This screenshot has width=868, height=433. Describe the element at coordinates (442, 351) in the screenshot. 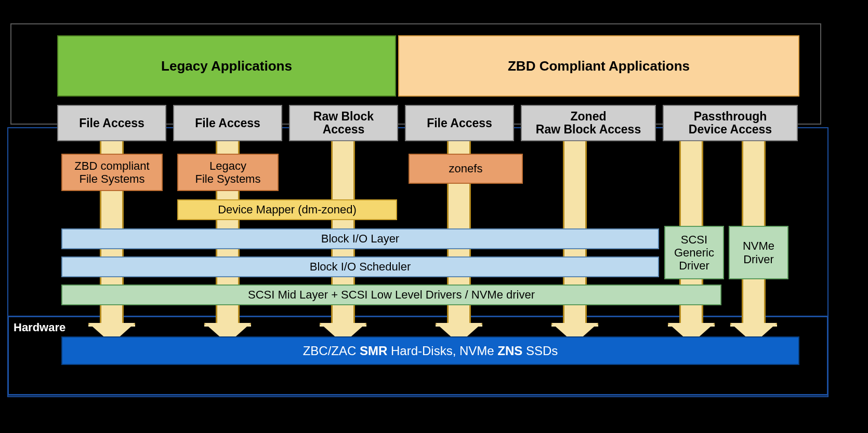

I see `hw-text-mid: Hard-Disks, NVMe` at that location.